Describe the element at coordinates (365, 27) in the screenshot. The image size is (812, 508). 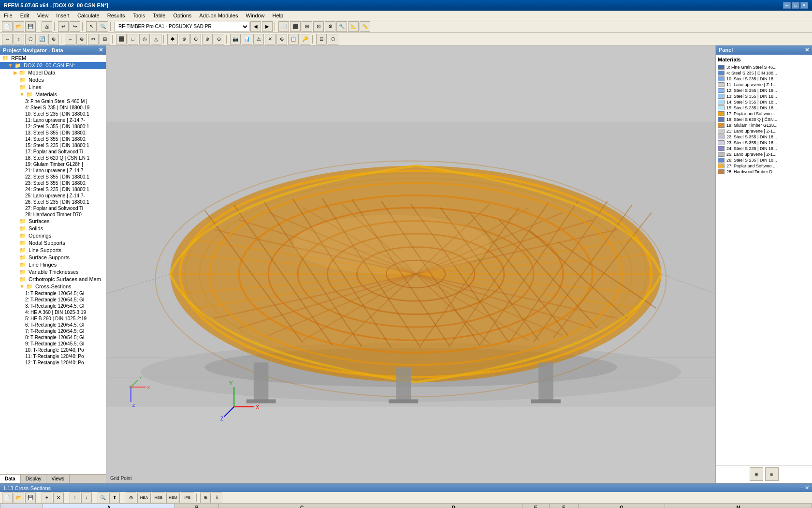
I see `tb-btn-8: 📏` at that location.